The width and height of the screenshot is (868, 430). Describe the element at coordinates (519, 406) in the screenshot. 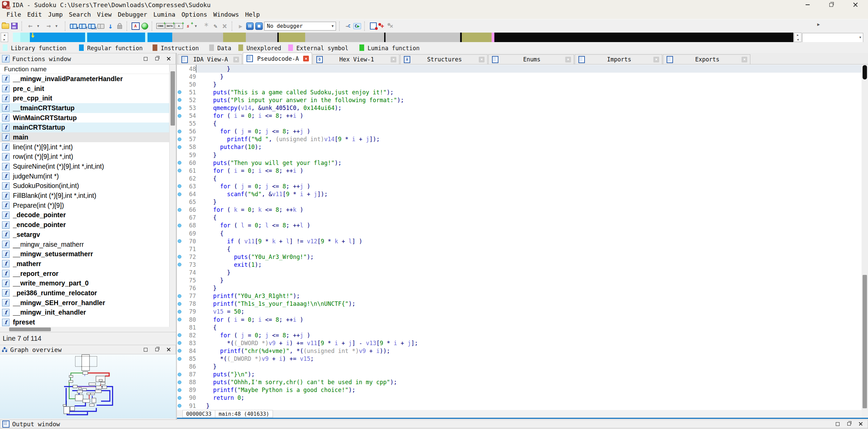

I see `code-line: 91}` at that location.